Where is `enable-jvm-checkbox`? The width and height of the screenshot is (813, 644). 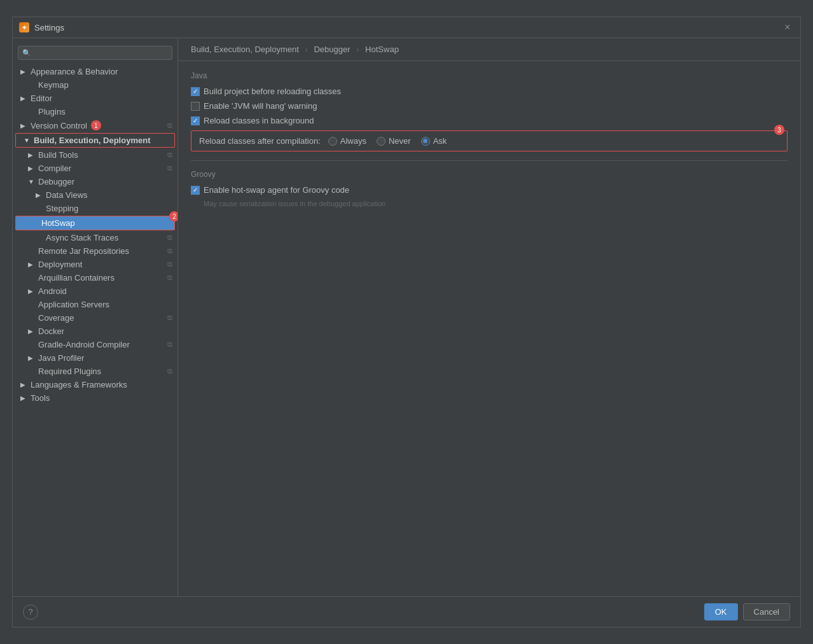
enable-jvm-checkbox is located at coordinates (195, 106).